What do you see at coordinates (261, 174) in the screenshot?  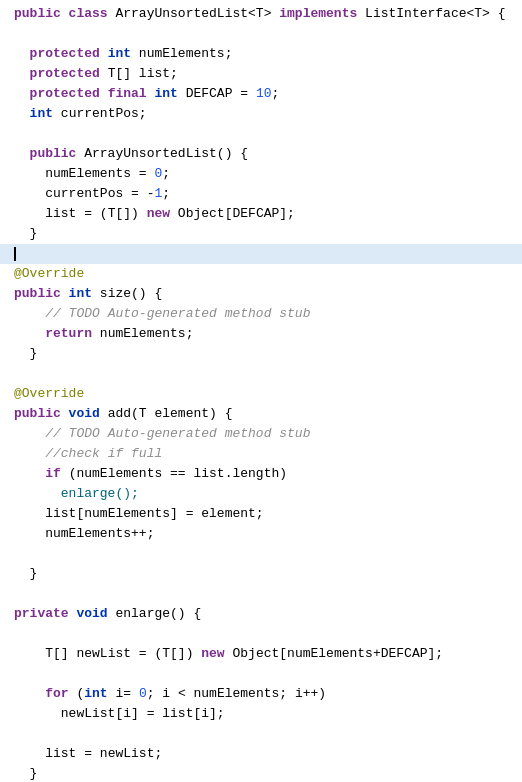 I see `code-line: numElements = 0;` at bounding box center [261, 174].